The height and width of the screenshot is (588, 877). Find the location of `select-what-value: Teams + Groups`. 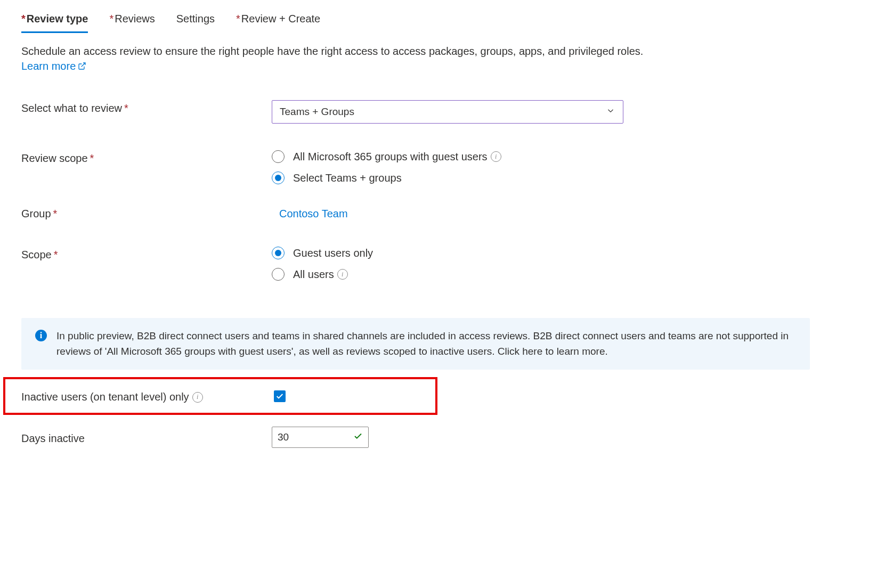

select-what-value: Teams + Groups is located at coordinates (317, 112).